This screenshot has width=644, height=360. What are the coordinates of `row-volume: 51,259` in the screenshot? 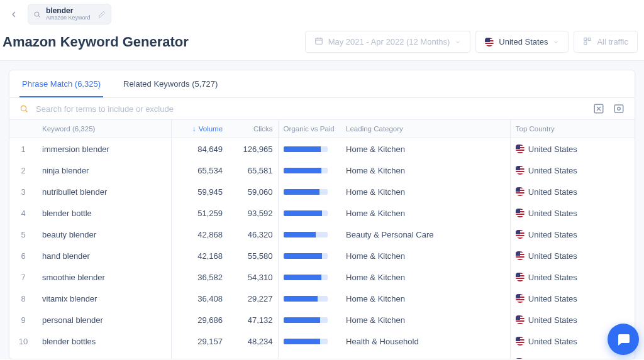 It's located at (199, 213).